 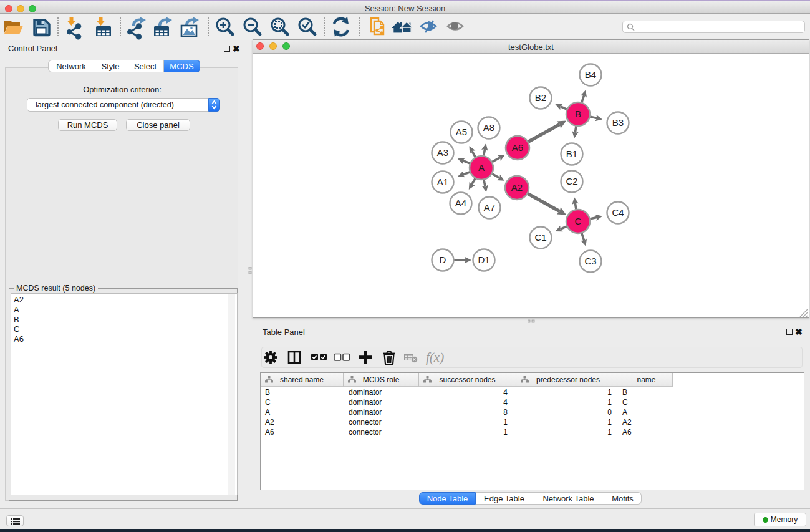 I want to click on svg-text: B1, so click(x=572, y=153).